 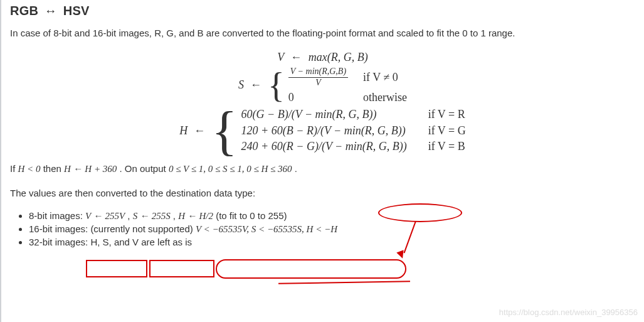 What do you see at coordinates (324, 131) in the screenshot?
I see `eq-h-case2: 120 + 60(B − R)/(V − min(R, G, B))` at bounding box center [324, 131].